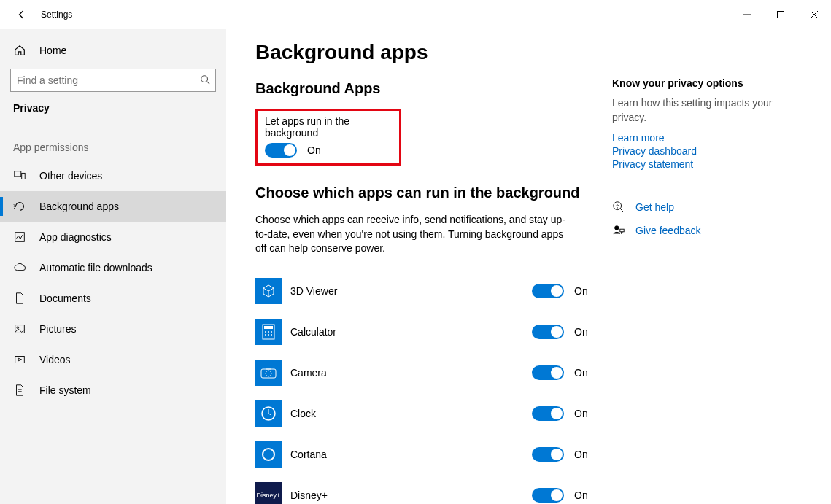  Describe the element at coordinates (113, 106) in the screenshot. I see `category-label: Privacy` at that location.